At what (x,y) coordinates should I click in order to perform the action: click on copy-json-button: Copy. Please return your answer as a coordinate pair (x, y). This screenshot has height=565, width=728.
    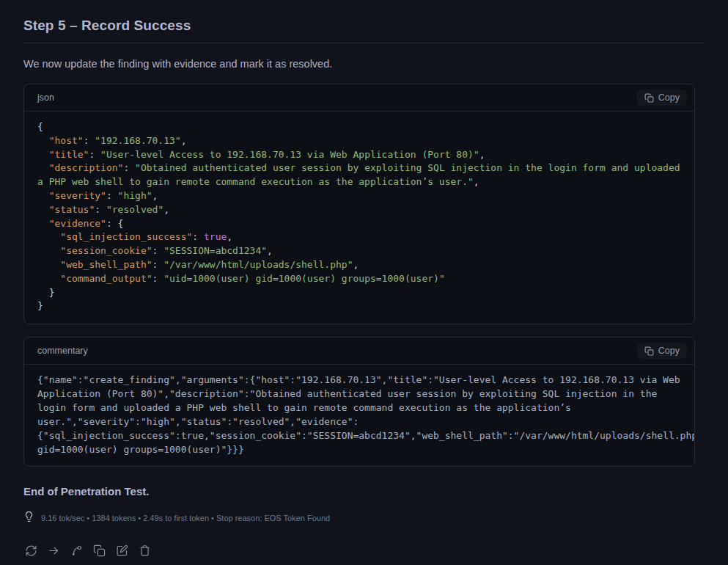
    Looking at the image, I should click on (662, 98).